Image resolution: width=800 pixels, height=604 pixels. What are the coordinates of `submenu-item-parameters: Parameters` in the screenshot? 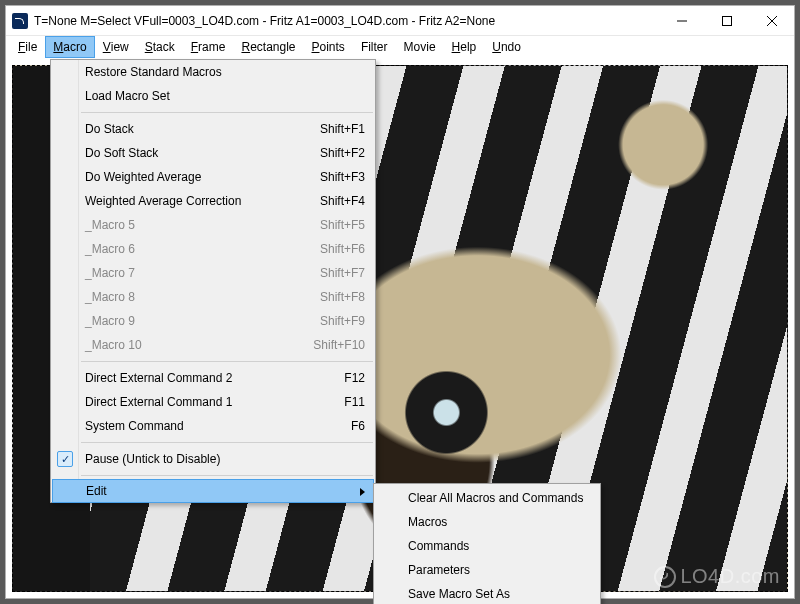 It's located at (487, 570).